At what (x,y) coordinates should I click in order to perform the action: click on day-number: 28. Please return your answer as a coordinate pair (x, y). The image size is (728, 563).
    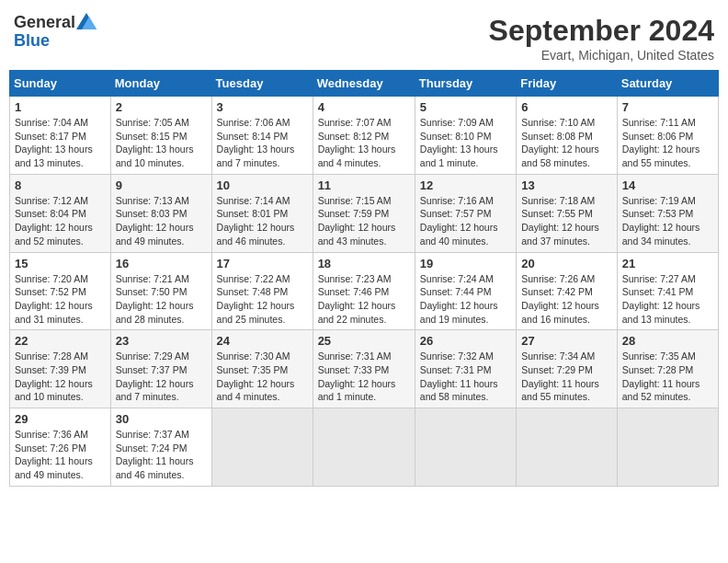
    Looking at the image, I should click on (667, 340).